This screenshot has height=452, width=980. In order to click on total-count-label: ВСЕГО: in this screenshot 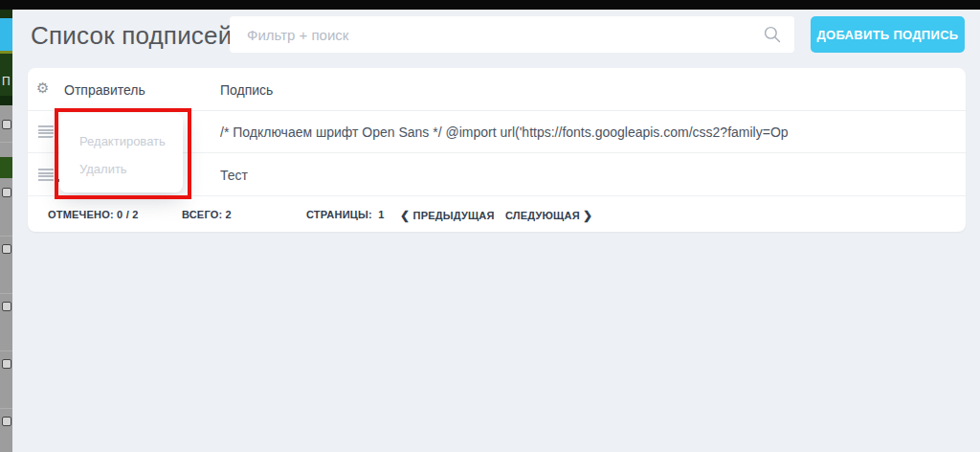, I will do `click(202, 215)`.